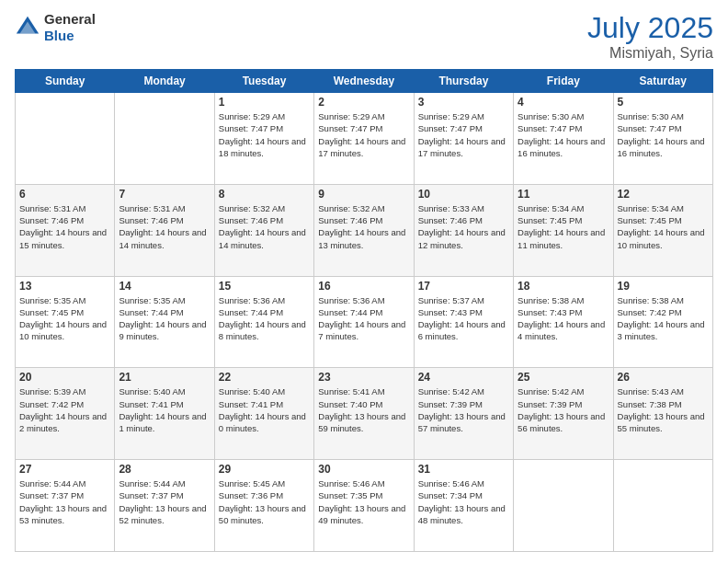  Describe the element at coordinates (463, 331) in the screenshot. I see `daylight-text: Daylight: 14 hours and 6 minutes.` at that location.